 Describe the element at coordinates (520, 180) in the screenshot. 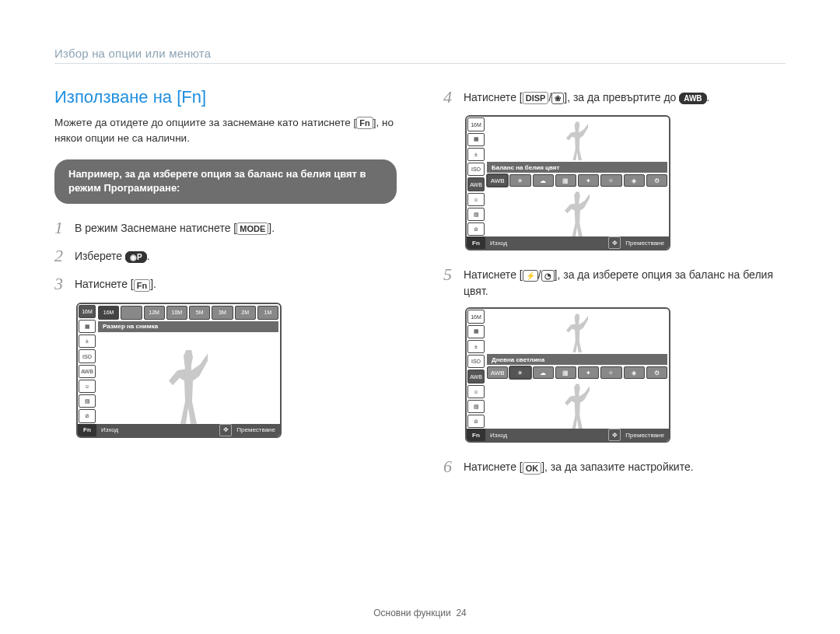

I see `wb-option: ☀` at that location.